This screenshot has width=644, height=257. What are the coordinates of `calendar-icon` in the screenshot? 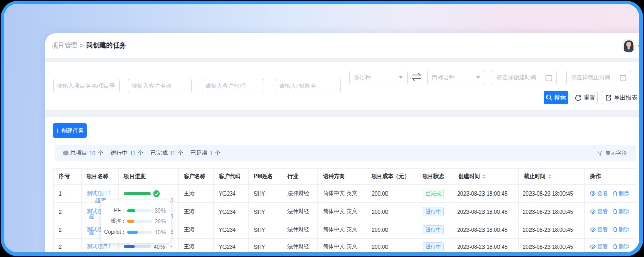 It's located at (623, 77).